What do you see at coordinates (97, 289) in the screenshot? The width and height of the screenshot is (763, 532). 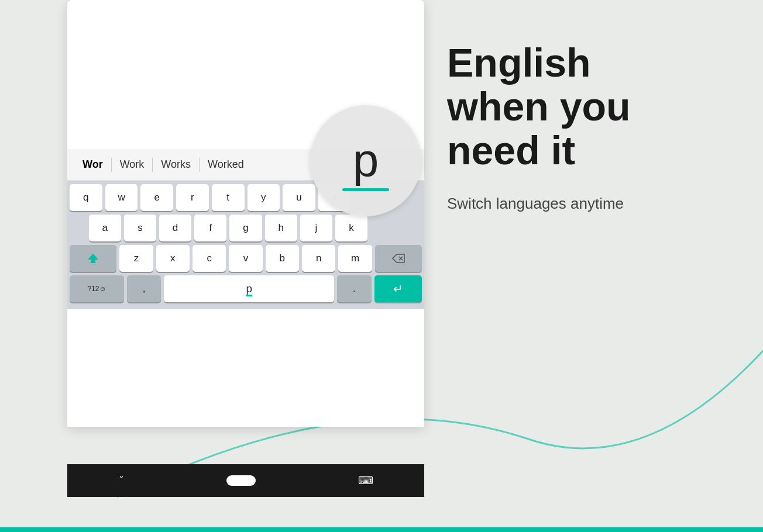 I see `numbers-key: ?12☺` at bounding box center [97, 289].